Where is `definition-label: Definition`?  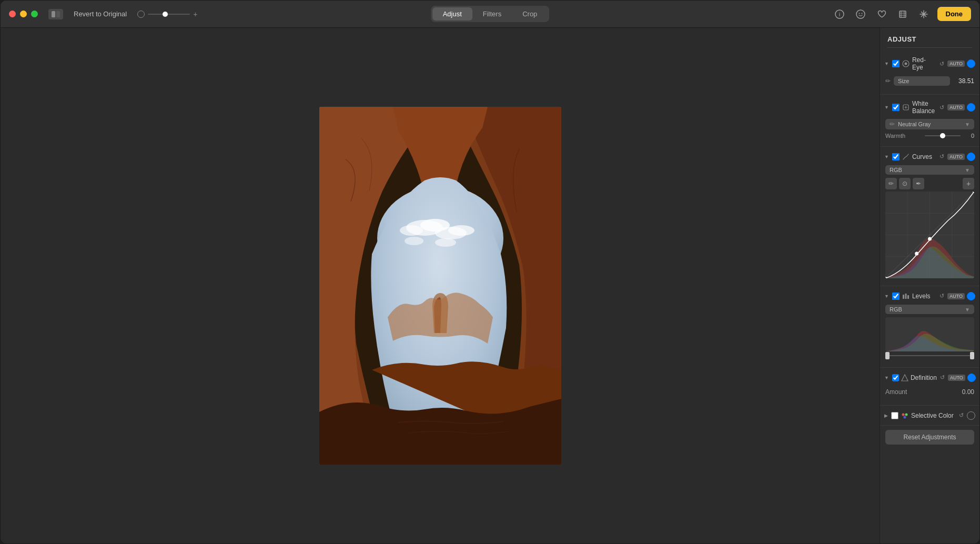 definition-label: Definition is located at coordinates (924, 378).